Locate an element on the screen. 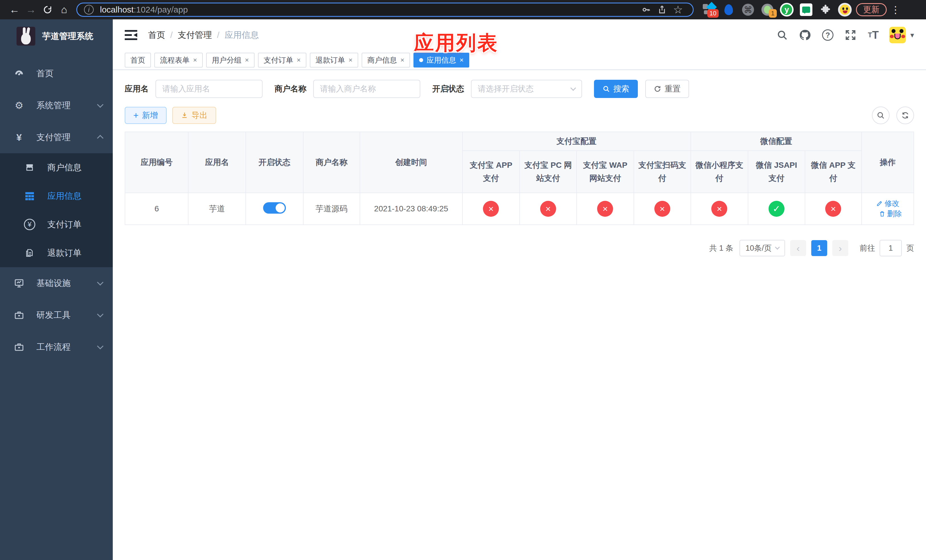  toggle-search-button is located at coordinates (881, 115).